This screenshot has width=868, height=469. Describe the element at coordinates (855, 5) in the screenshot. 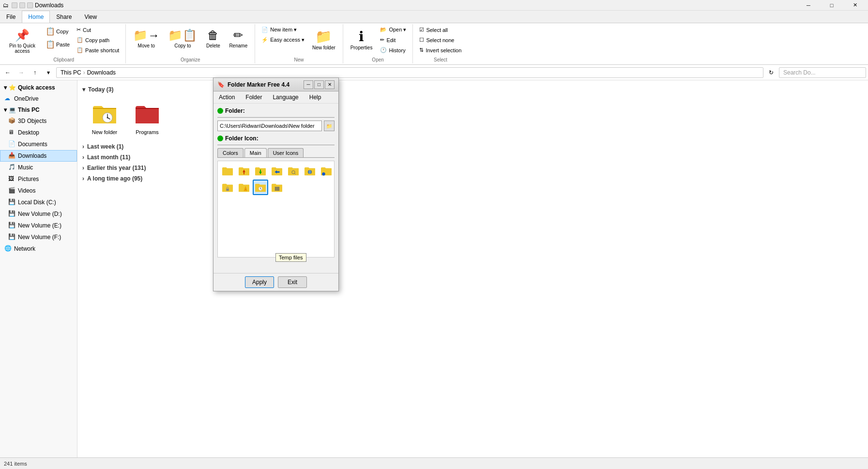

I see `close-button: ✕` at that location.